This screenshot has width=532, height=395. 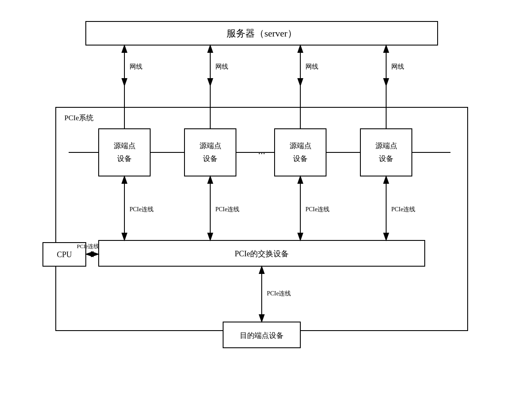 I want to click on pcie-label-2: PCIe连线, so click(x=227, y=210).